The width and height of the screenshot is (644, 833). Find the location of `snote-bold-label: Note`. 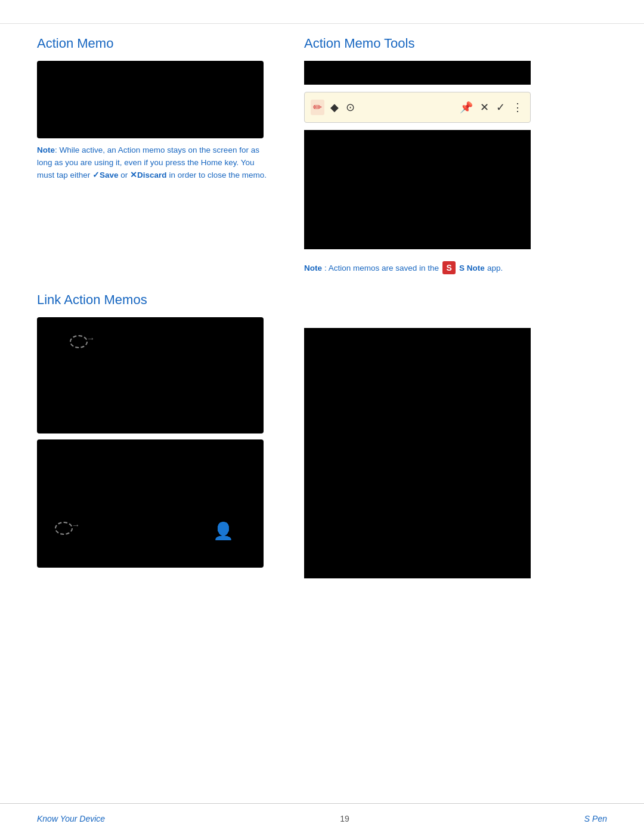

snote-bold-label: Note is located at coordinates (313, 268).